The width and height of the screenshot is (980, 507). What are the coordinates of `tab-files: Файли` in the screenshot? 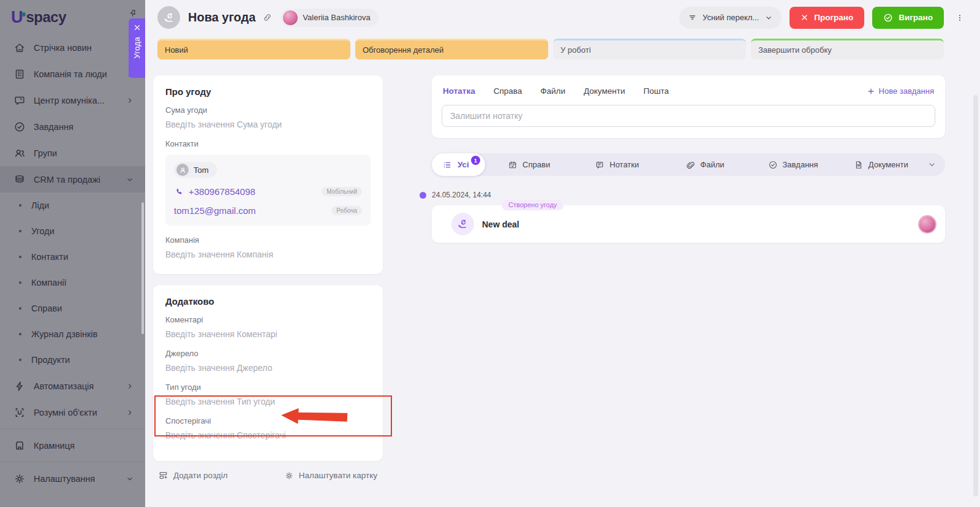 It's located at (552, 91).